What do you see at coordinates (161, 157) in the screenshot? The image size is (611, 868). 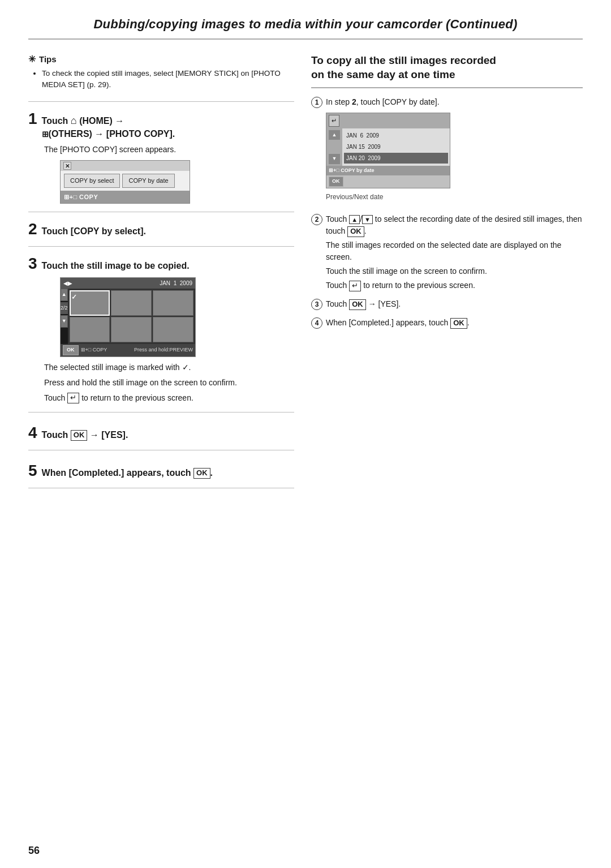 I see `step-1: 1 Touch ⌂ (HOME) → ⊞(OTHERS) → [PHOTO CO…` at bounding box center [161, 157].